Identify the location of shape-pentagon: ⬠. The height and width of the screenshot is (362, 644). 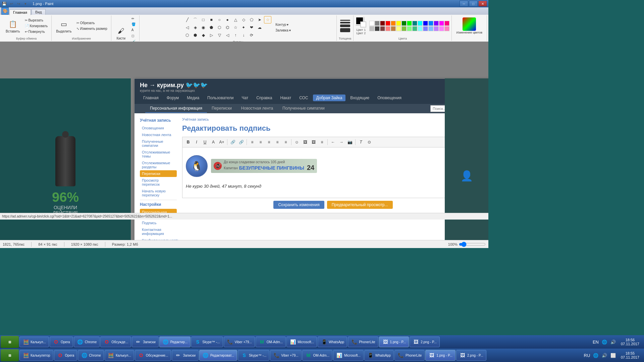
(252, 20).